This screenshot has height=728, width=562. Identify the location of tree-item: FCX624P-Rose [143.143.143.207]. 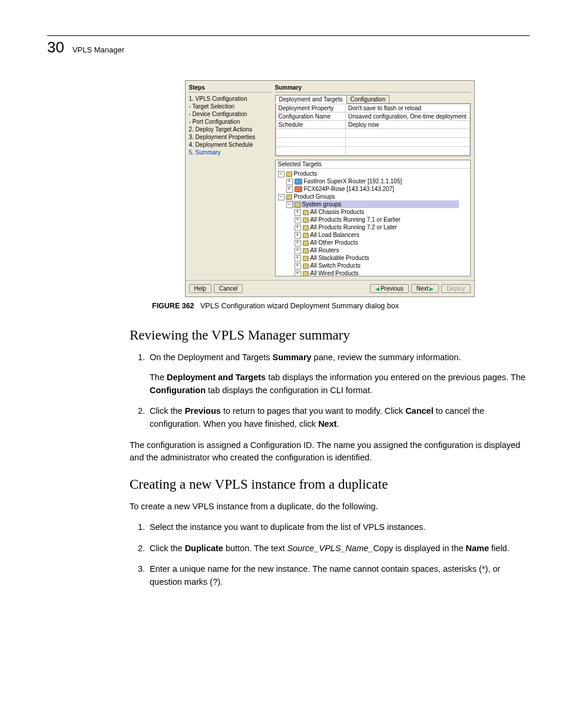
(349, 189).